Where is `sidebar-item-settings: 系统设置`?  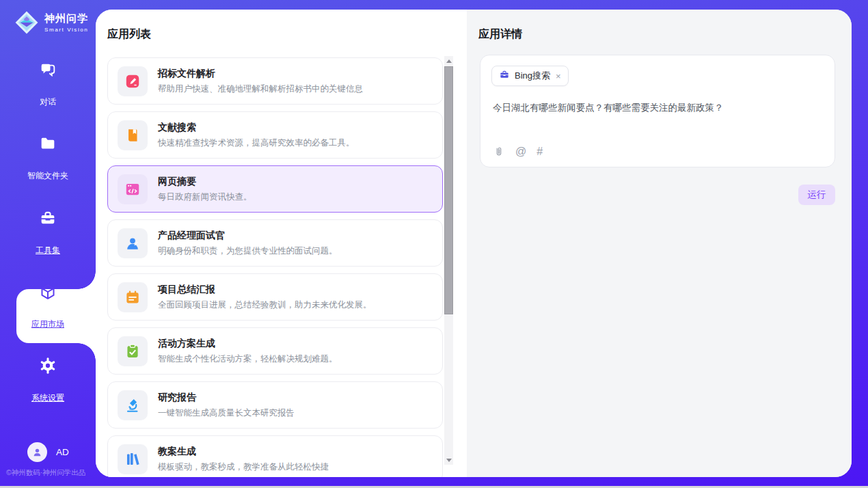 sidebar-item-settings: 系统设置 is located at coordinates (48, 380).